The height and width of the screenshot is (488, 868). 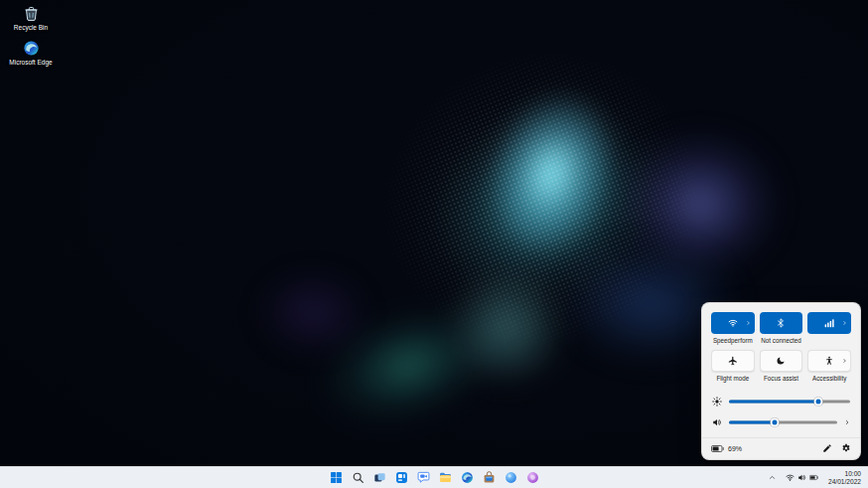 What do you see at coordinates (30, 63) in the screenshot?
I see `desktop-icon-label: Microsoft Edge` at bounding box center [30, 63].